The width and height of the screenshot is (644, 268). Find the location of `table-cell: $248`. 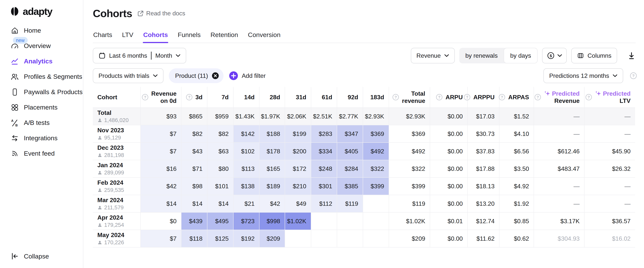

table-cell: $248 is located at coordinates (324, 169).